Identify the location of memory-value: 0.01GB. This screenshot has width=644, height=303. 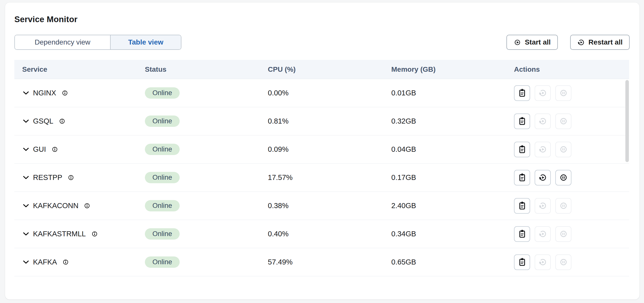
(445, 93).